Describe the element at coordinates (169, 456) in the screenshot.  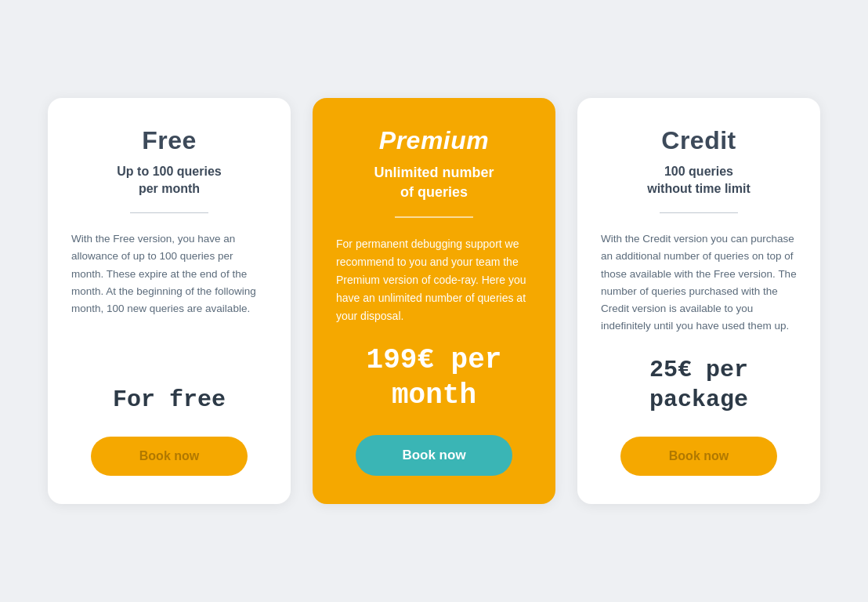
I see `card-free-book-button: Book now` at that location.